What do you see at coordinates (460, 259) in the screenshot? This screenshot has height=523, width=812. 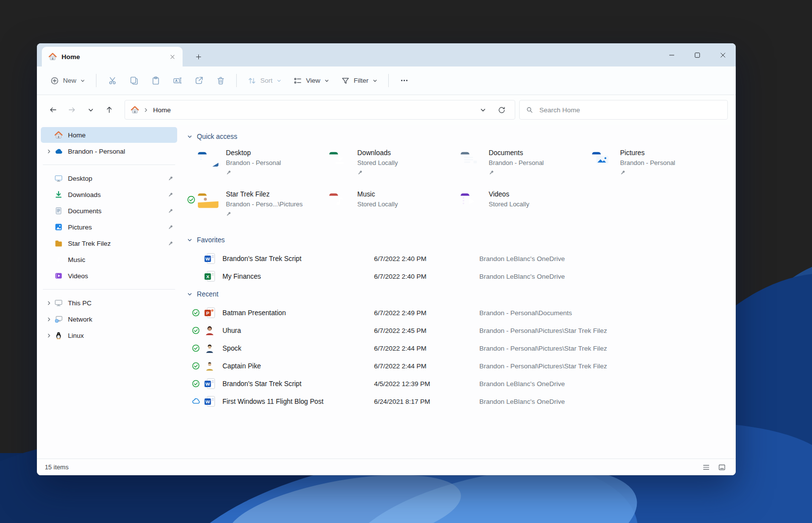 I see `file-row-brandon-s-star-trek-script: Brandon's Star Trek Script 6/7/2022 2:40…` at bounding box center [460, 259].